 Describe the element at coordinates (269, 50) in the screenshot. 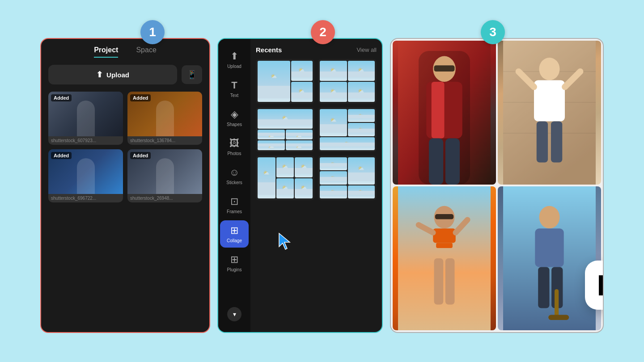

I see `recents-title: Recents` at that location.